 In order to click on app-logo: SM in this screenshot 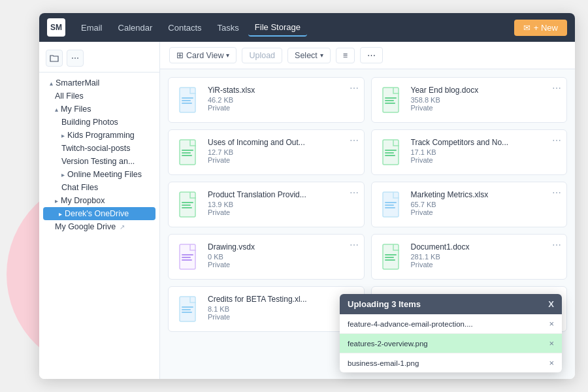, I will do `click(56, 27)`.